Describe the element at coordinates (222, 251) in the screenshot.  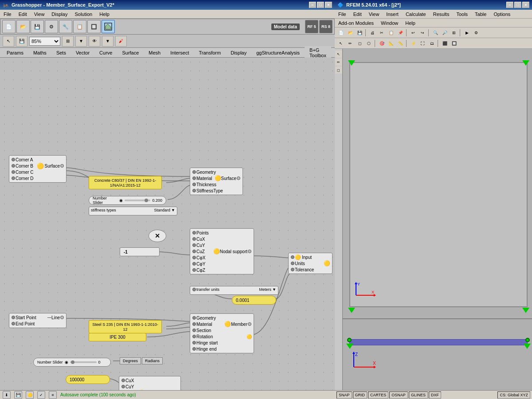
I see `nodal-support-node: Points CuX CuY CuZ 🟡 Nodal support CφX C…` at that location.